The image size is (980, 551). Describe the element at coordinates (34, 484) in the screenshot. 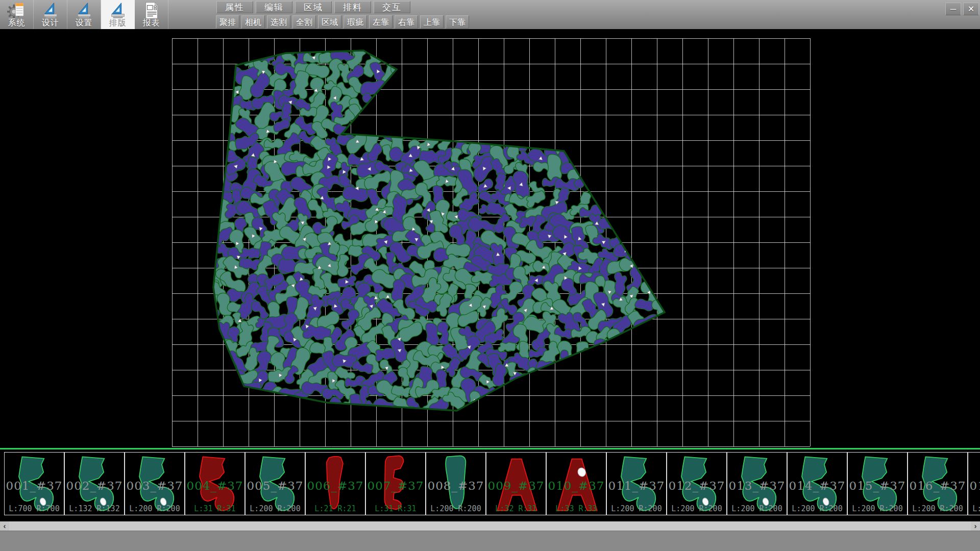

I see `piece-thumbnail: 001_#37L:700 R:700` at that location.